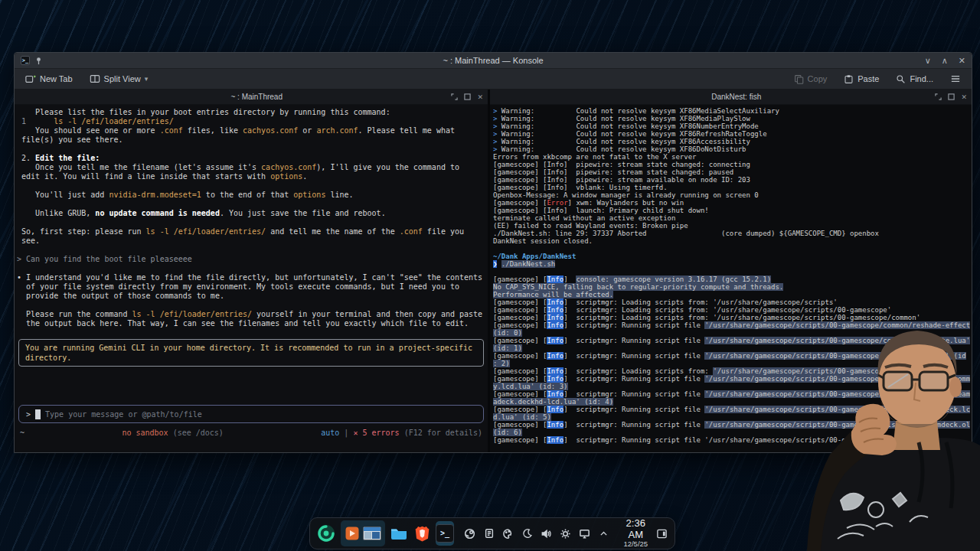  Describe the element at coordinates (891, 429) in the screenshot. I see `webcam-person-overlay` at that location.